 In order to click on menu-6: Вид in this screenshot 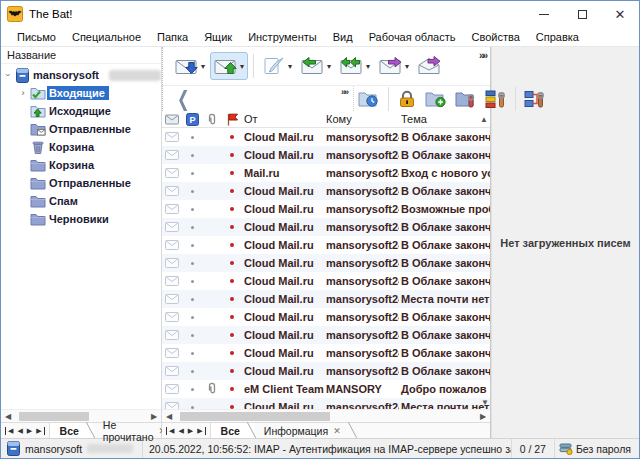, I will do `click(343, 37)`.